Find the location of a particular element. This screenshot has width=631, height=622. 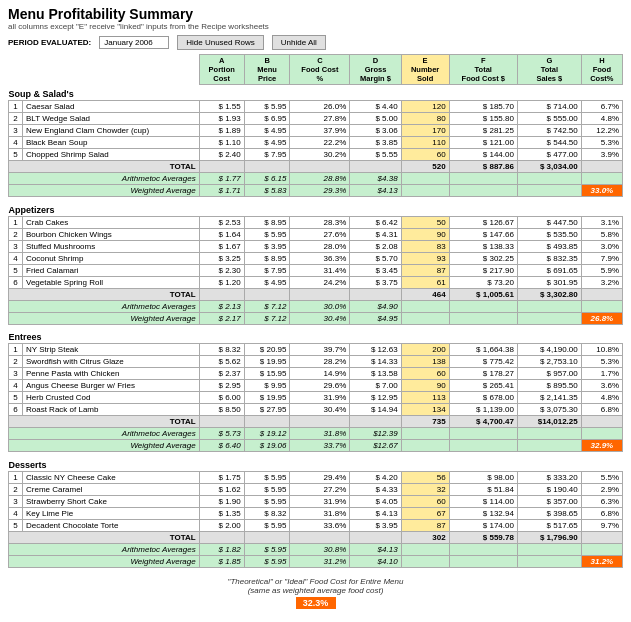

cell-g: $ 535.50 is located at coordinates (549, 234).